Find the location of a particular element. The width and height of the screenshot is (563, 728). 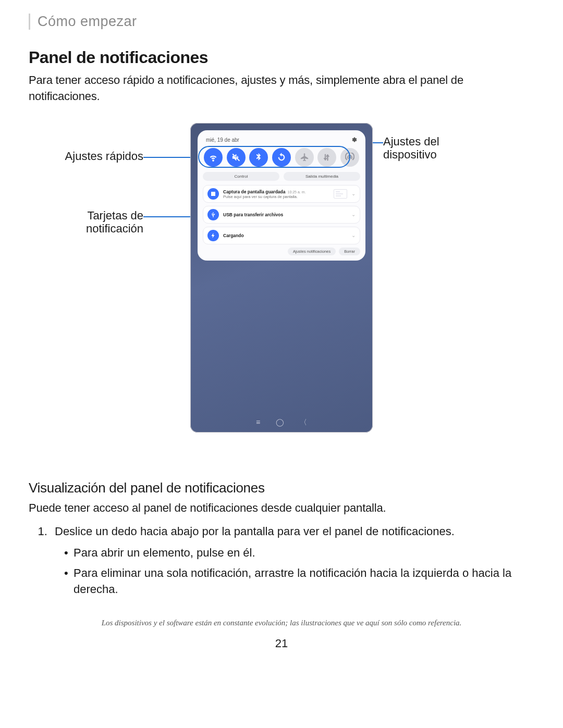

qs-bluetooth-icon is located at coordinates (259, 157).